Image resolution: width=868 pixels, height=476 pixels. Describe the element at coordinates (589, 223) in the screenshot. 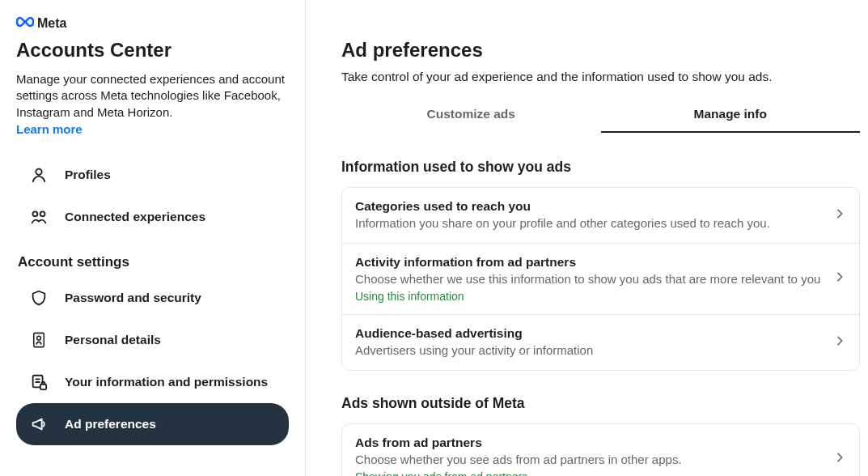

I see `row-desc: Information you share on your profile an…` at that location.